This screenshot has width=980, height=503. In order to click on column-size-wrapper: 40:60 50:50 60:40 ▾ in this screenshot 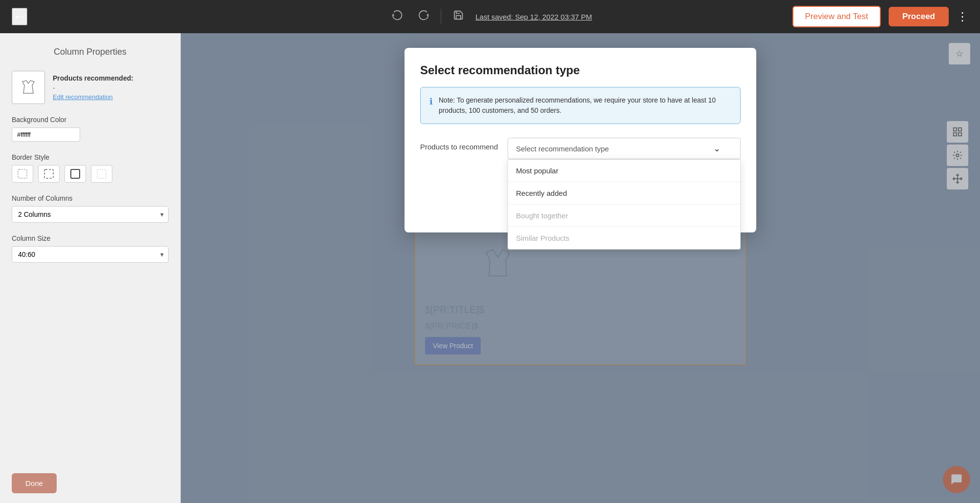, I will do `click(90, 254)`.